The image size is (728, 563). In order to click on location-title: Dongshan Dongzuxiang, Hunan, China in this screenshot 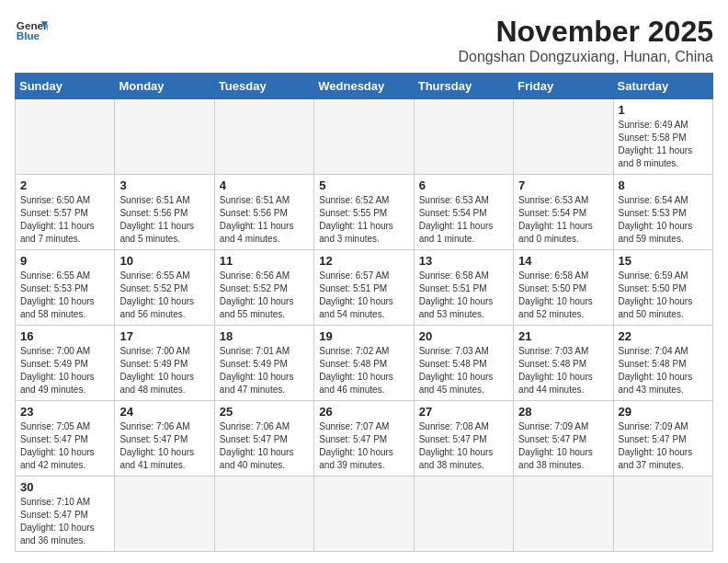, I will do `click(586, 57)`.